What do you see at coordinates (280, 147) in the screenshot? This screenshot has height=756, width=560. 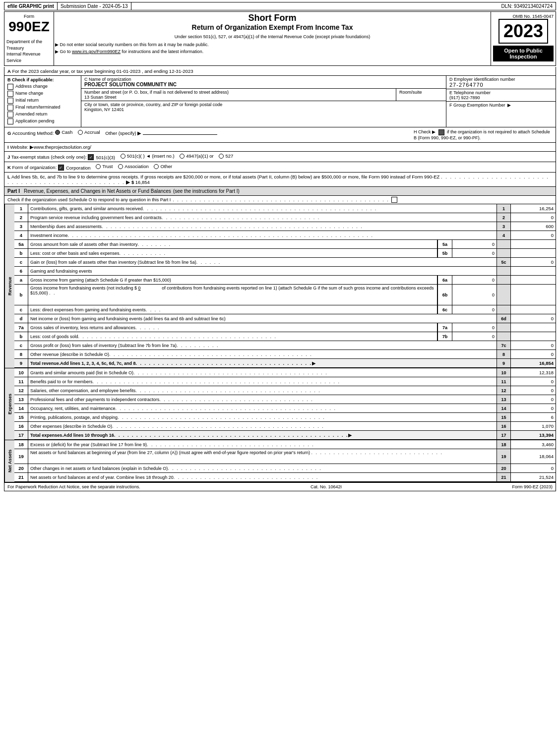 I see `section-i: I Website: ▶www.theprojectsolution.org/` at bounding box center [280, 147].